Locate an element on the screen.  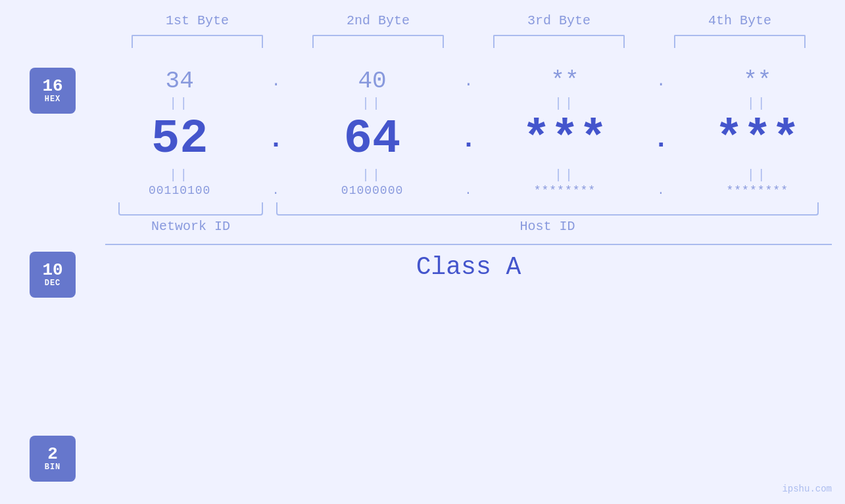
host-id-label: Host ID is located at coordinates (547, 226).